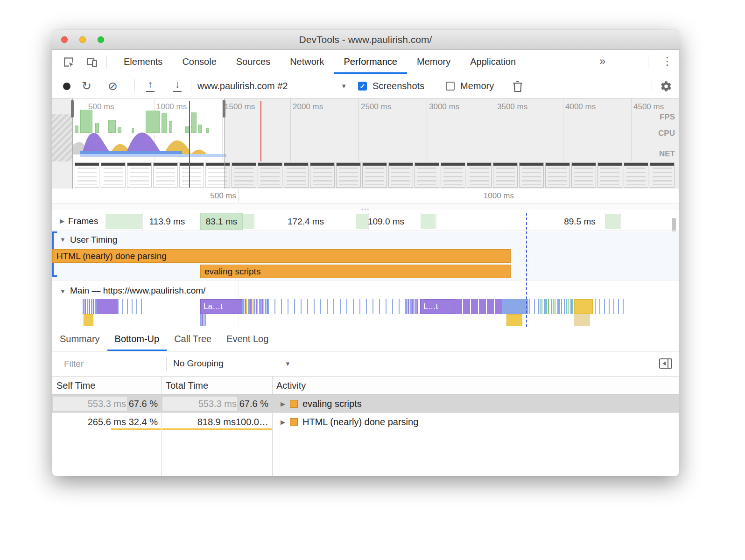 The width and height of the screenshot is (745, 560). I want to click on tab-event-log: Event Log, so click(247, 339).